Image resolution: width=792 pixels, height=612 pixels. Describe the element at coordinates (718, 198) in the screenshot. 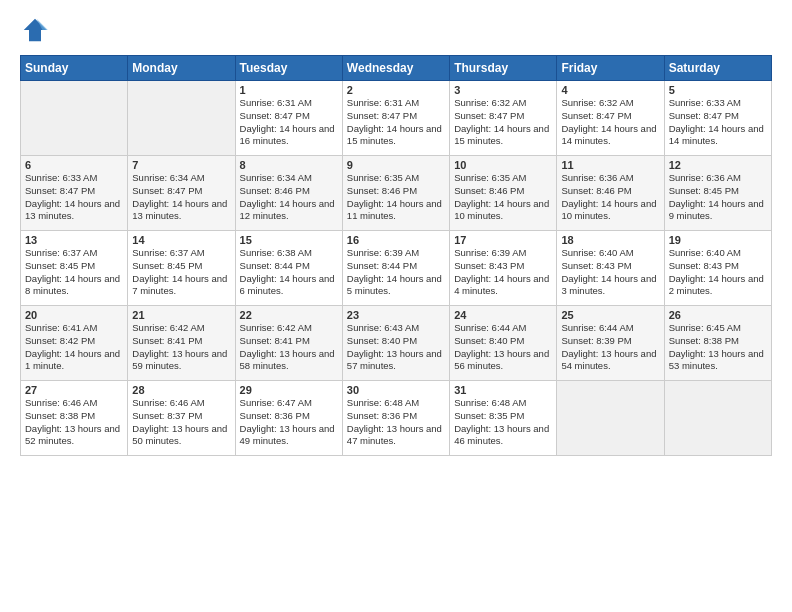

I see `day-content: Sunrise: 6:36 AM Sunset: 8:45 PM Dayligh…` at that location.